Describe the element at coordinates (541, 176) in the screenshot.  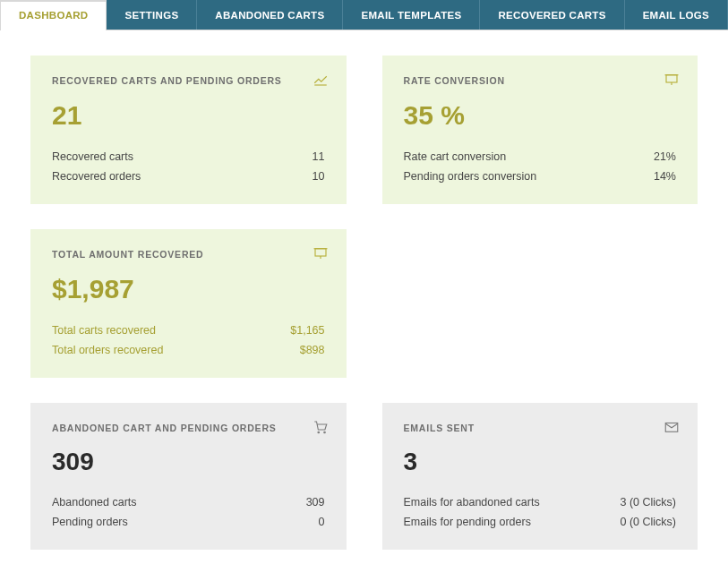
I see `row-pending-orders-conversion: Pending orders conversion 14%` at that location.